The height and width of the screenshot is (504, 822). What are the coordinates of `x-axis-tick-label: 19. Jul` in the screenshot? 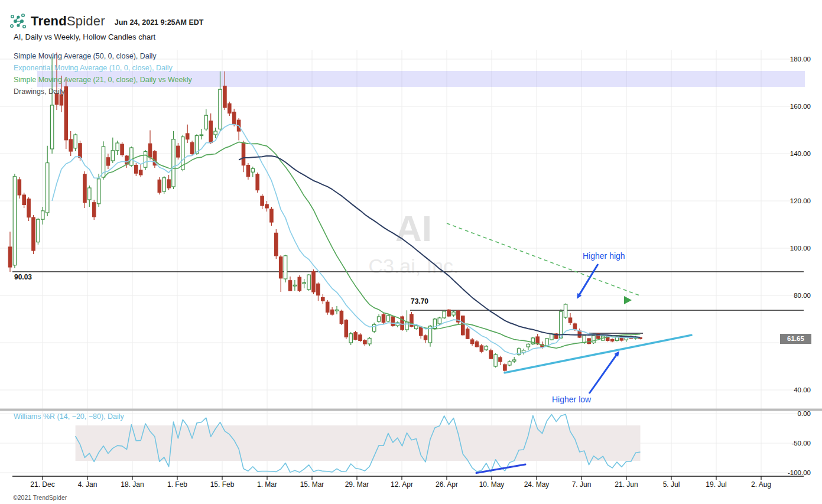 It's located at (716, 485).